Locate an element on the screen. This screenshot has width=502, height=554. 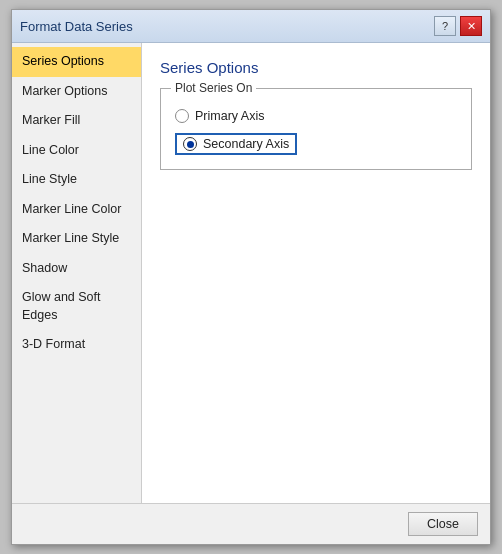
plot-series-group: Plot Series On Primary Axis Secondary Ax… is located at coordinates (316, 129).